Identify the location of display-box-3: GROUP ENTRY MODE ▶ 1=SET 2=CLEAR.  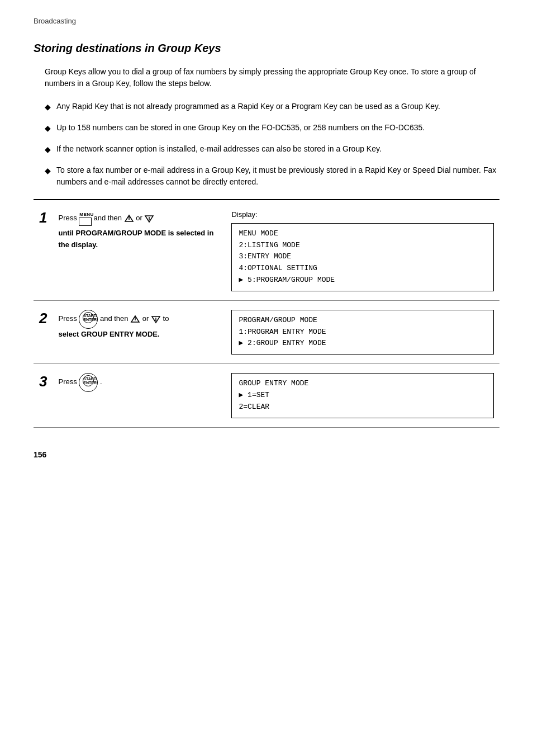
(363, 395).